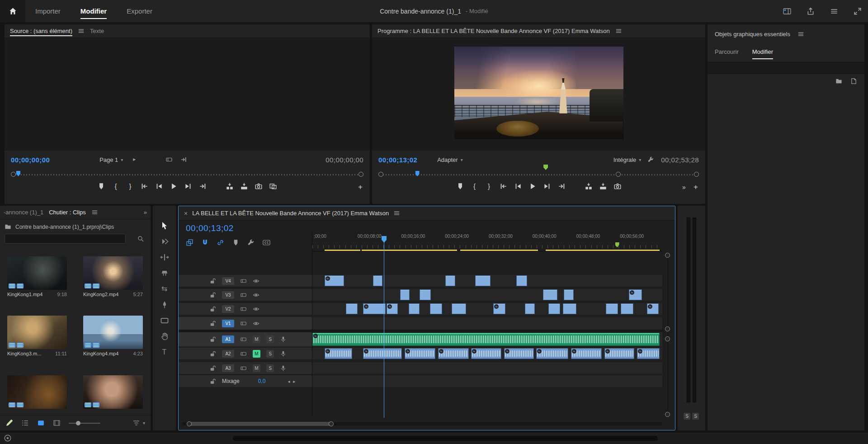 This screenshot has height=444, width=868. Describe the element at coordinates (187, 175) in the screenshot. I see `scrubber-track` at that location.